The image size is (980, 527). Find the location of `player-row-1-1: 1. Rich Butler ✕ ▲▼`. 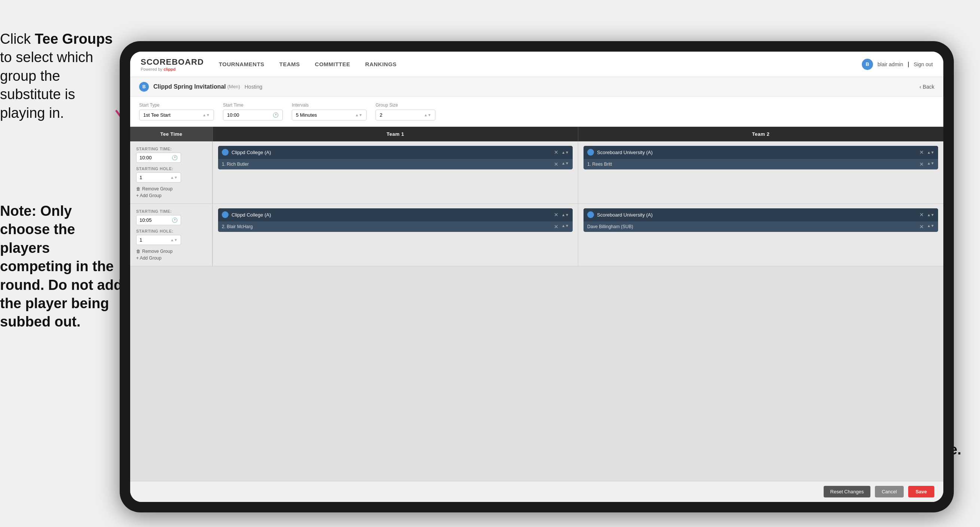

player-row-1-1: 1. Rich Butler ✕ ▲▼ is located at coordinates (395, 164).